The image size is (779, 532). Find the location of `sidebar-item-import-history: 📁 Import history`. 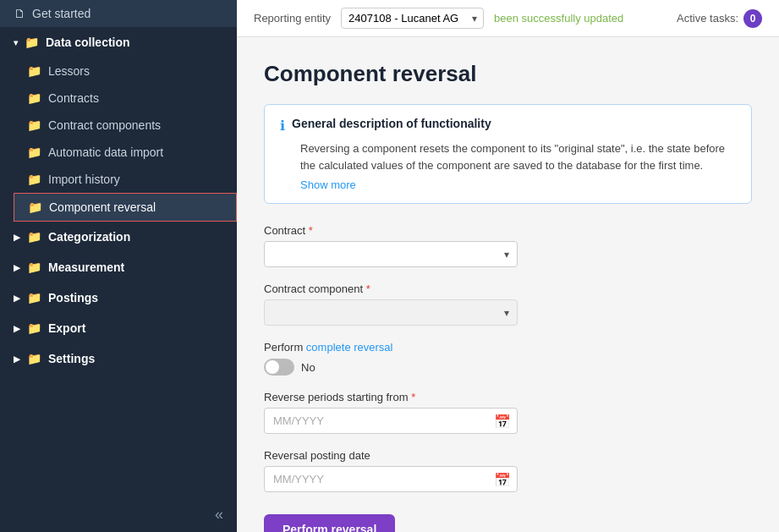

sidebar-item-import-history: 📁 Import history is located at coordinates (125, 179).